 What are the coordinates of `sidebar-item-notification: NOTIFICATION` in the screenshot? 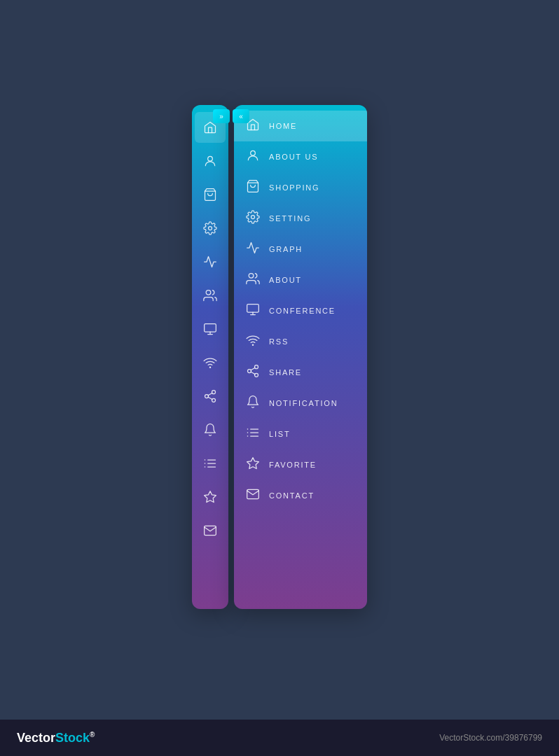 It's located at (301, 403).